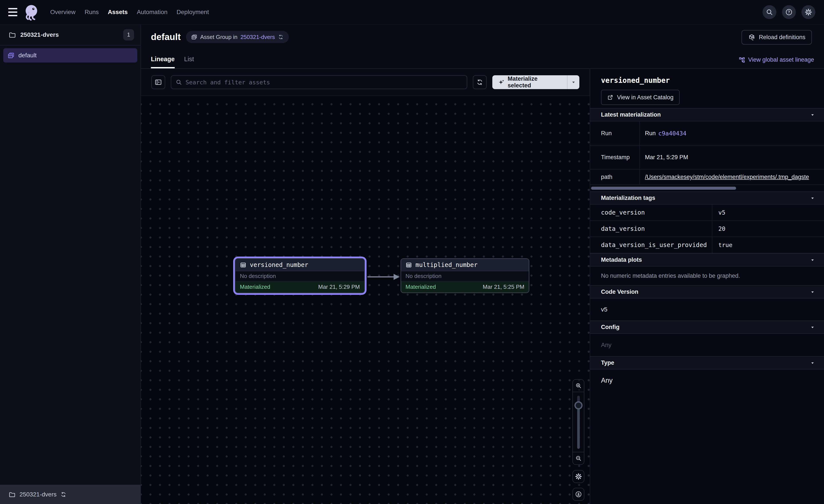 Image resolution: width=824 pixels, height=504 pixels. Describe the element at coordinates (712, 80) in the screenshot. I see `selected-asset-title: versioned_number` at that location.